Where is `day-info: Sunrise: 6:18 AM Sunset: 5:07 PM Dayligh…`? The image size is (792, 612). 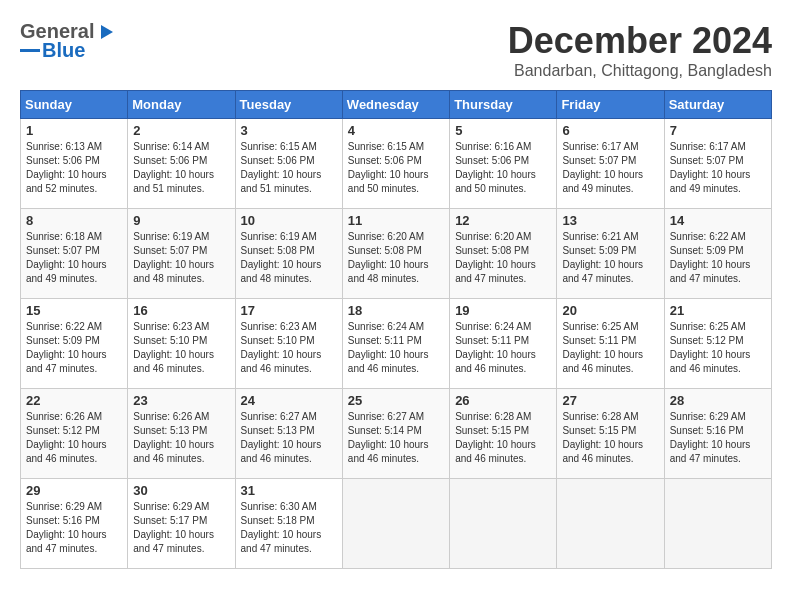 day-info: Sunrise: 6:18 AM Sunset: 5:07 PM Dayligh… is located at coordinates (74, 258).